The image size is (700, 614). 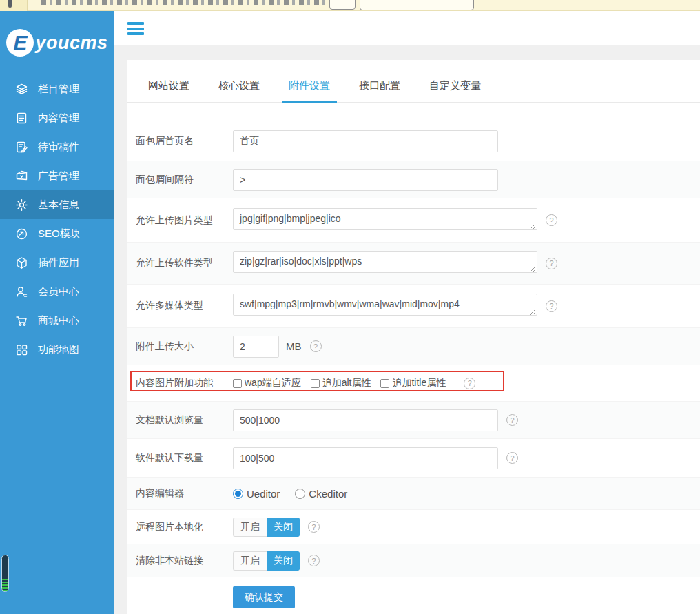 I want to click on sidebar-item-label: 广告管理, so click(x=59, y=176).